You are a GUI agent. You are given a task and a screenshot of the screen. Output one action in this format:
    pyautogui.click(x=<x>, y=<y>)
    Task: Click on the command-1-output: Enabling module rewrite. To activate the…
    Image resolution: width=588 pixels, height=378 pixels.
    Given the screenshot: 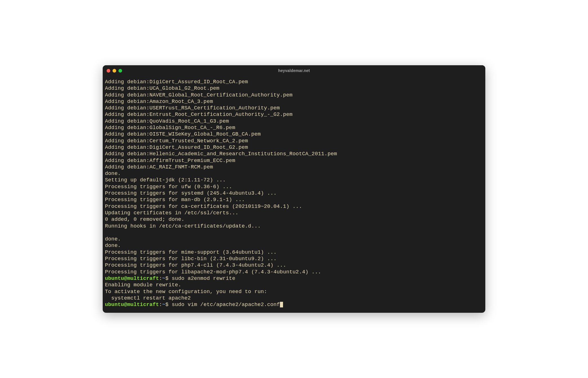 What is the action you would take?
    pyautogui.click(x=186, y=292)
    